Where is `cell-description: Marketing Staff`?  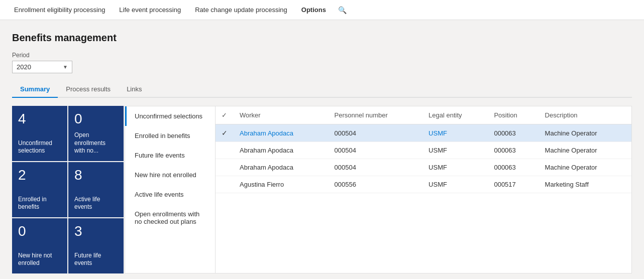 cell-description: Marketing Staff is located at coordinates (585, 185).